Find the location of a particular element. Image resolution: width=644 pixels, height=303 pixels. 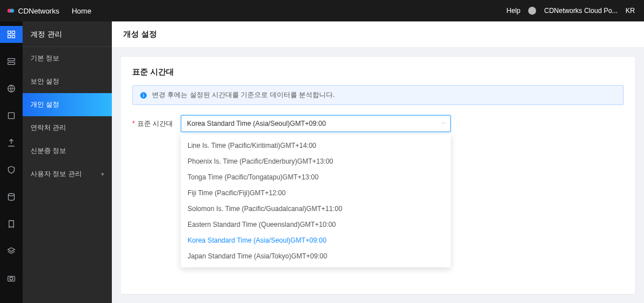

timezone-option: Korea Standard Time (Asia/Seoul)GMT+09:0… is located at coordinates (316, 240).